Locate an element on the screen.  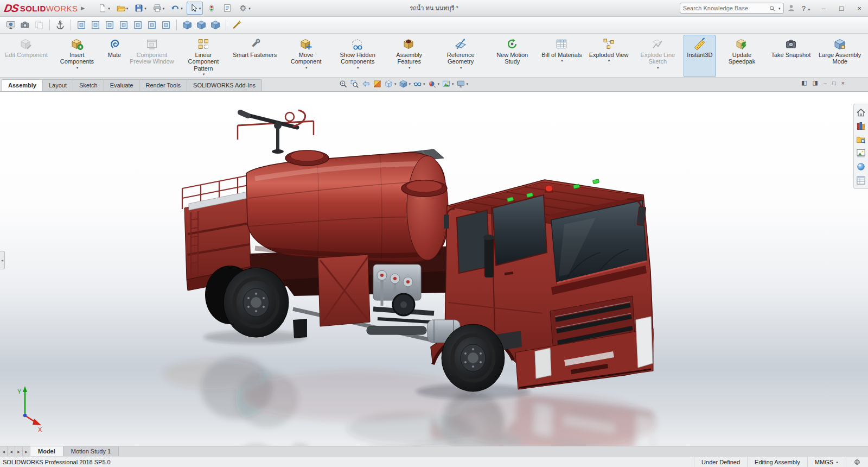
doc-restore-button: □ is located at coordinates (834, 83).